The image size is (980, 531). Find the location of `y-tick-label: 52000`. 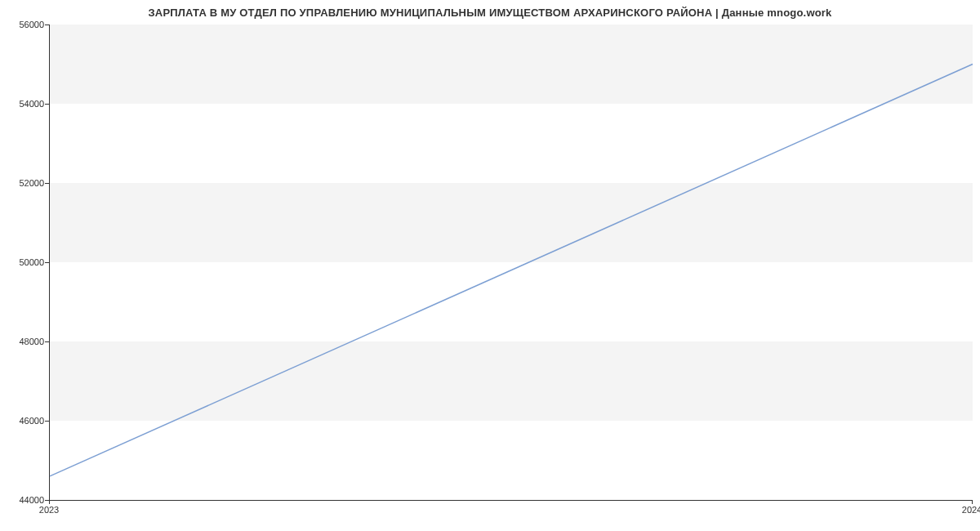

y-tick-label: 52000 is located at coordinates (24, 183).